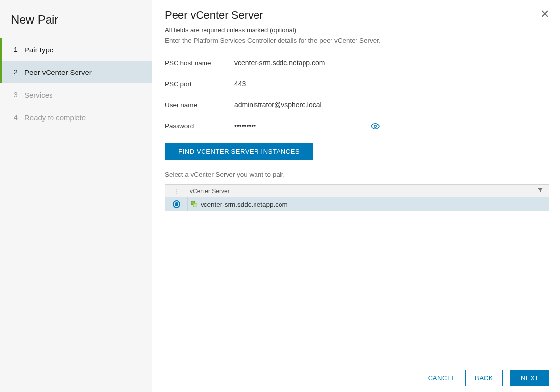  What do you see at coordinates (76, 95) in the screenshot?
I see `step-services: 3 Services` at bounding box center [76, 95].